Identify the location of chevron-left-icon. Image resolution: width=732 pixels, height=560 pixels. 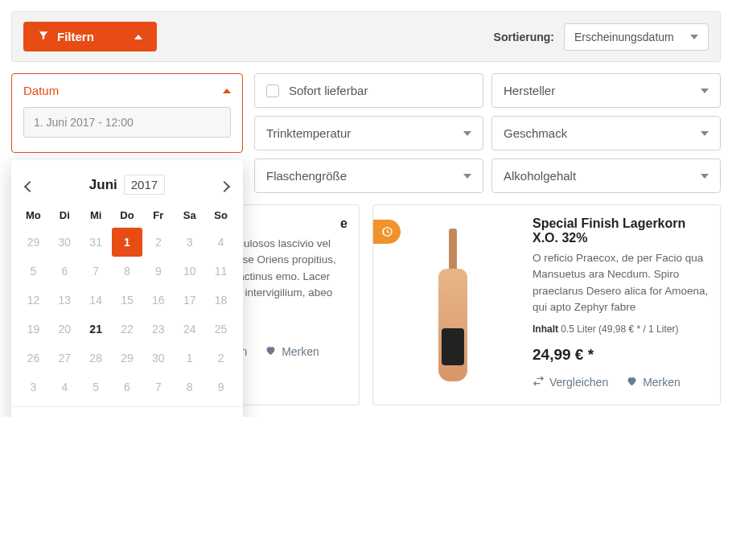
(30, 187).